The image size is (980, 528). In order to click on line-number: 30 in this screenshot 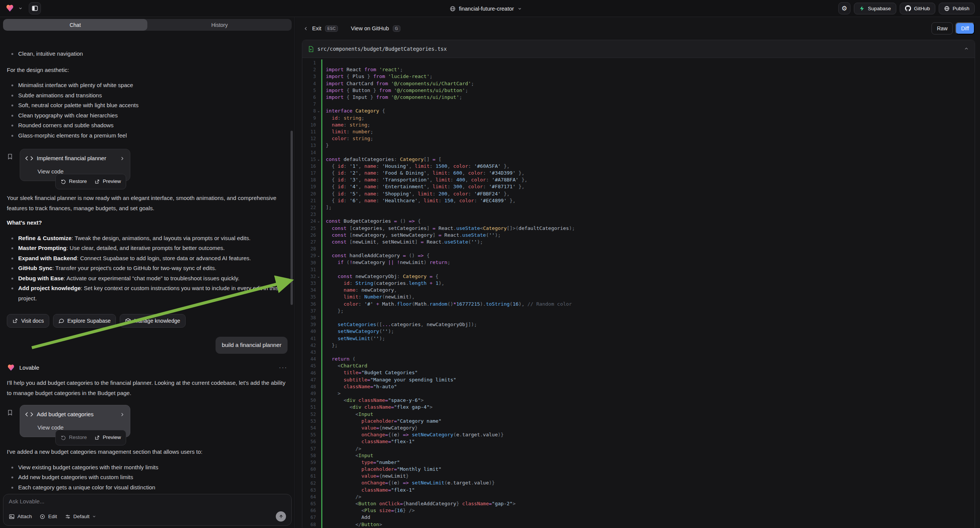, I will do `click(309, 263)`.